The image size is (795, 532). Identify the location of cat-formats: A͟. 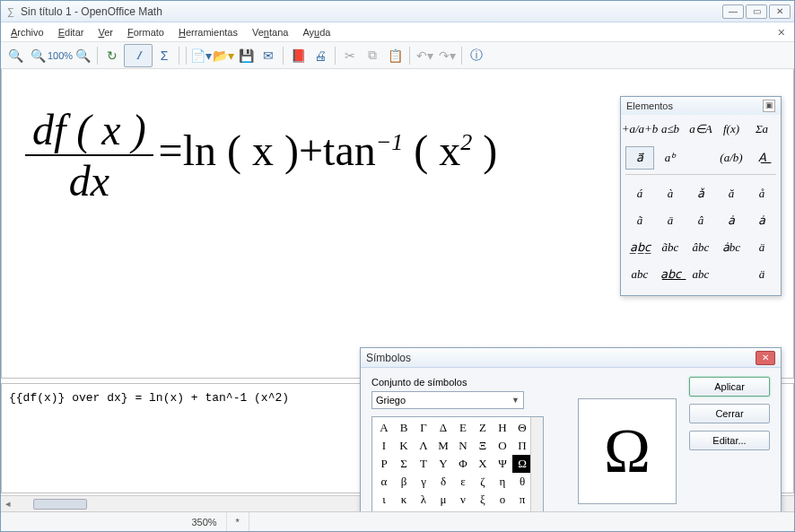
(762, 158).